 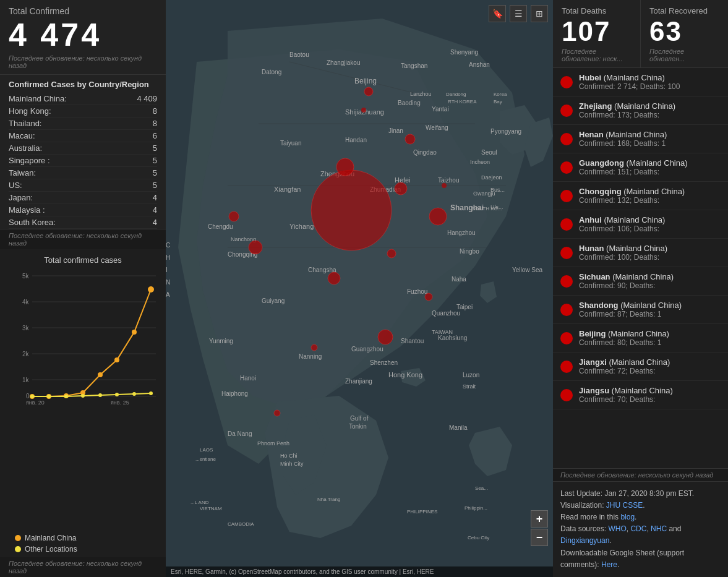 What do you see at coordinates (220, 226) in the screenshot?
I see `svg-text: Chengdu` at bounding box center [220, 226].